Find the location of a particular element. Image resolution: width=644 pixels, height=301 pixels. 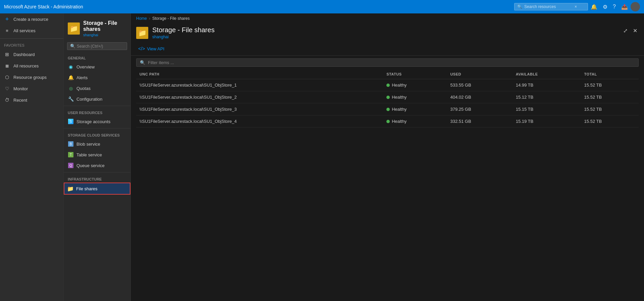

queue-icon: Q is located at coordinates (71, 165).